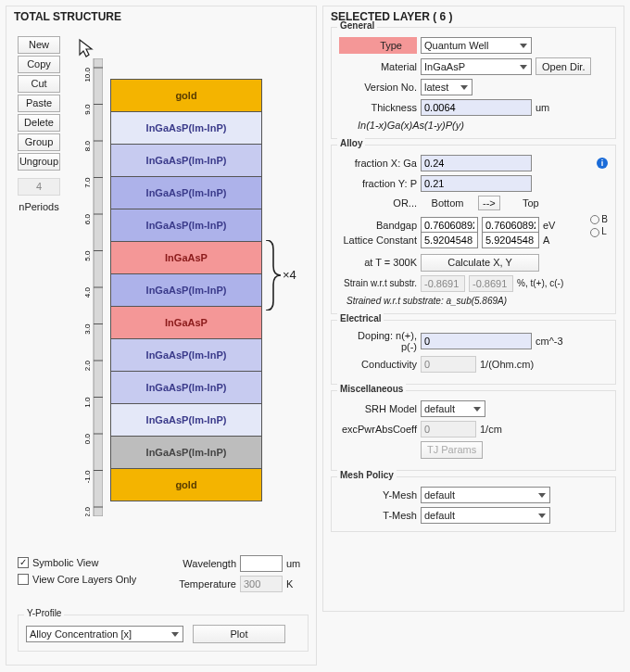 The width and height of the screenshot is (630, 672). Describe the element at coordinates (447, 87) in the screenshot. I see `version-select: latest` at that location.